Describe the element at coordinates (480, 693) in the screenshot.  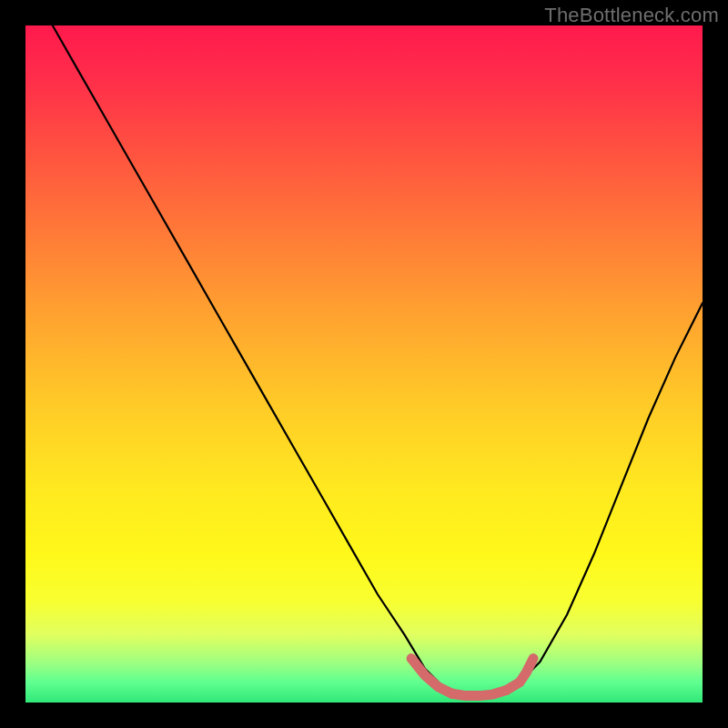
I see `valley-marker-mid` at that location.